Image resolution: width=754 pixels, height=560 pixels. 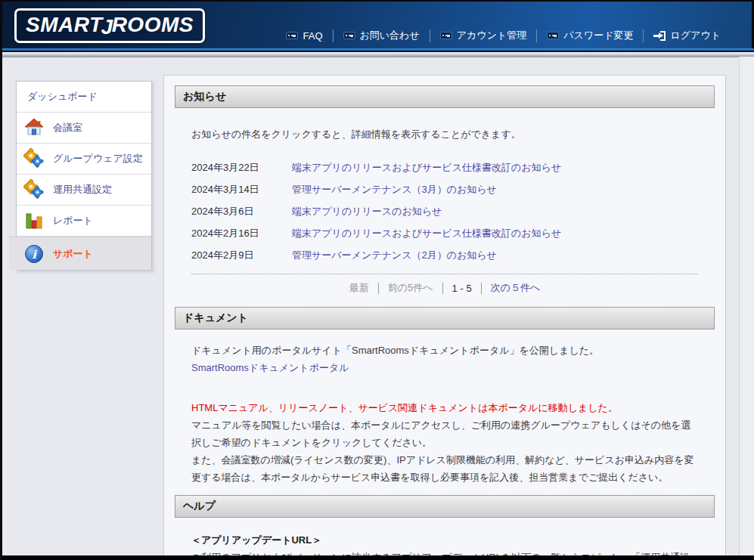 What do you see at coordinates (445, 135) in the screenshot?
I see `announcements-intro: お知らせの件名をクリックすると、詳細情報を表示することができます。` at bounding box center [445, 135].